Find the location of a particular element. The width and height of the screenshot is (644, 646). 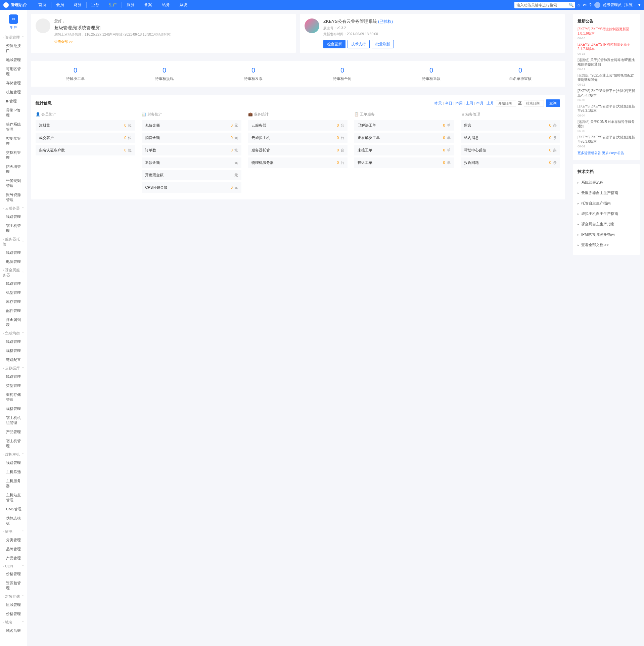

notice-item: [ZKEYS] ZKEYS云管平台(大陆版)更新至v5.3.0版本06-02 is located at coordinates (606, 142).